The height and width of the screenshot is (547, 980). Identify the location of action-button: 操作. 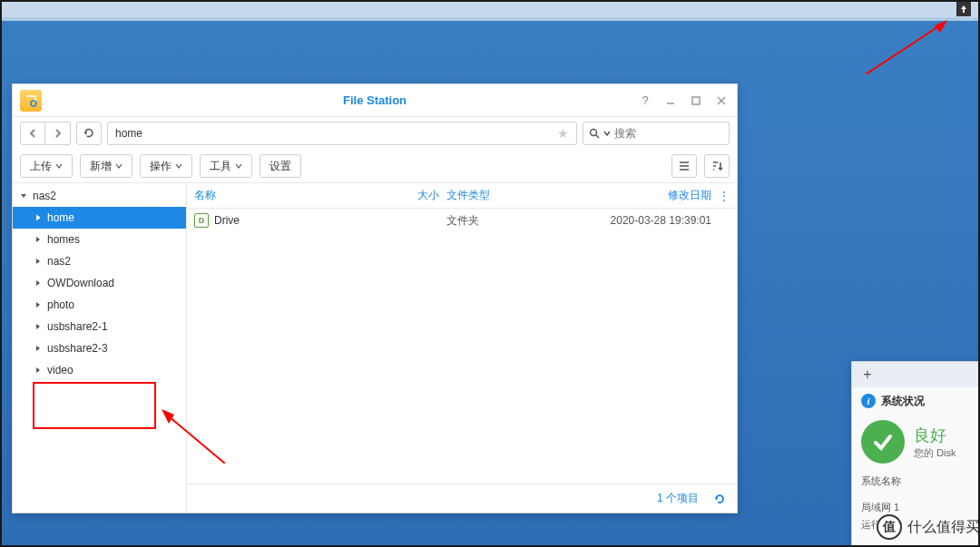
(166, 166).